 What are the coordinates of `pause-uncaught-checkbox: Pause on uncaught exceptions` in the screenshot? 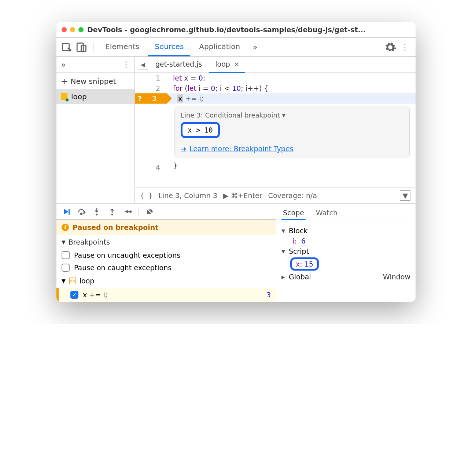 It's located at (166, 255).